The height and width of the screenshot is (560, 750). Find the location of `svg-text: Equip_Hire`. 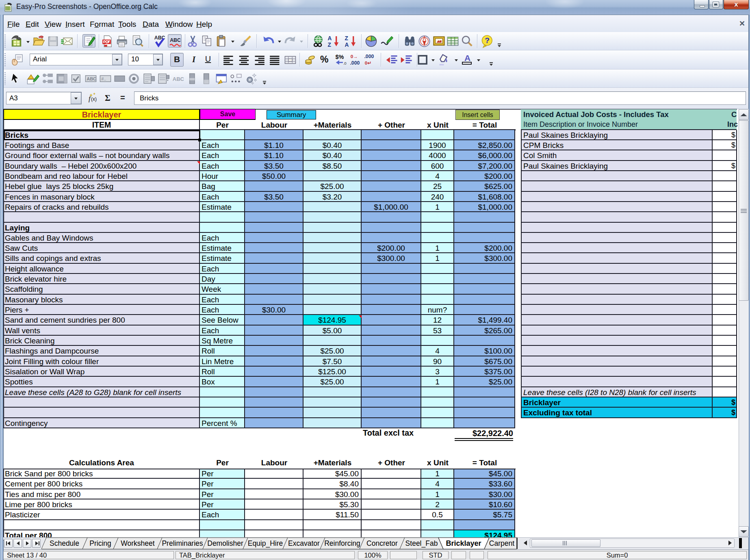

svg-text: Equip_Hire is located at coordinates (266, 544).